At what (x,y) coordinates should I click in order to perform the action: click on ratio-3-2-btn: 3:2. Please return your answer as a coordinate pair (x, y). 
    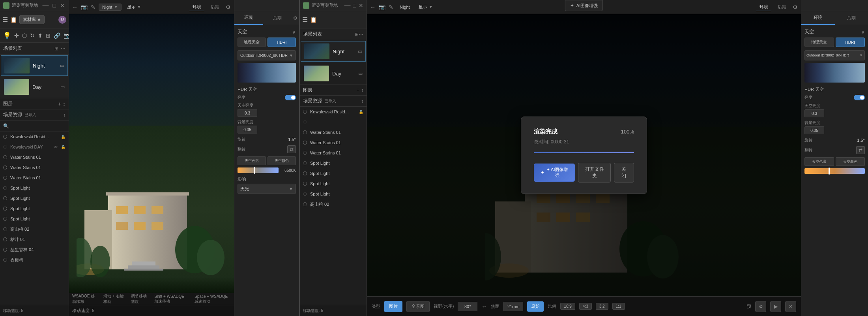
    Looking at the image, I should click on (602, 307).